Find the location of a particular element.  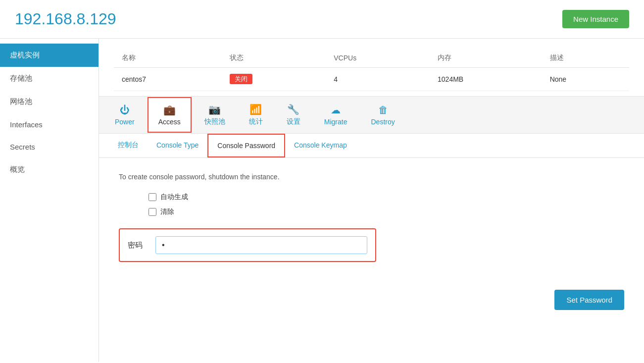

sidebar-item-network-pool: 网络池 is located at coordinates (50, 102).